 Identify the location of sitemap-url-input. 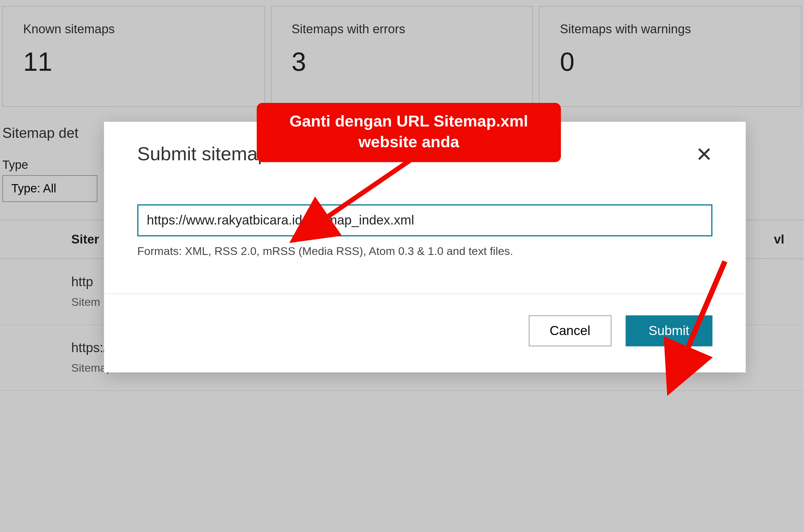
(425, 221).